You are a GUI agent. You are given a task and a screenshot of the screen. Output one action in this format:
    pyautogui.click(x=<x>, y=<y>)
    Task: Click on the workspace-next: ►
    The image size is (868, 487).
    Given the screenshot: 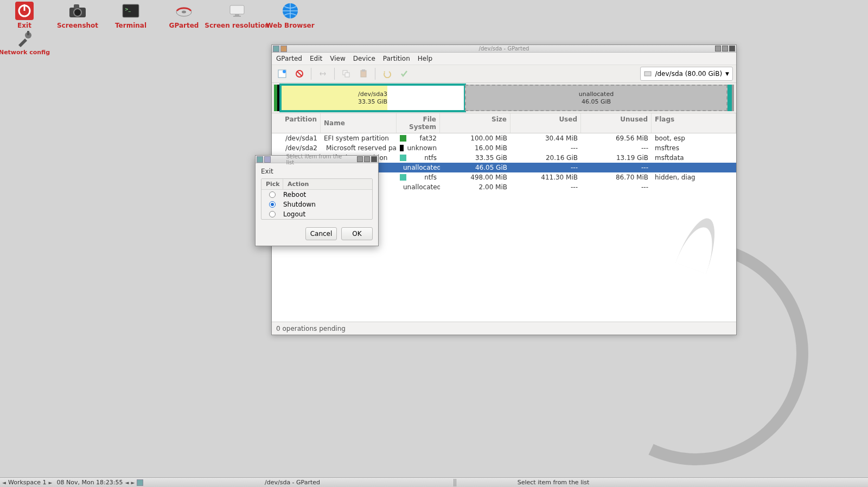 What is the action you would take?
    pyautogui.click(x=51, y=483)
    